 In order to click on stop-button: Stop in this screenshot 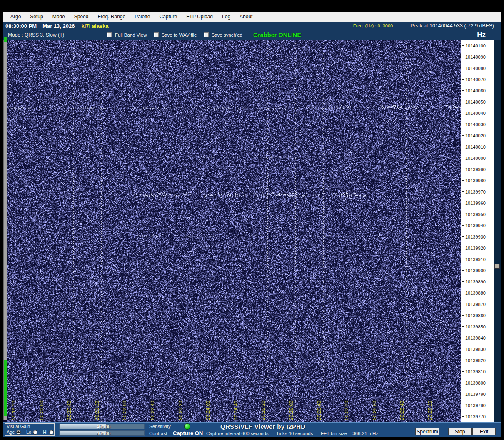, I will do `click(460, 431)`.